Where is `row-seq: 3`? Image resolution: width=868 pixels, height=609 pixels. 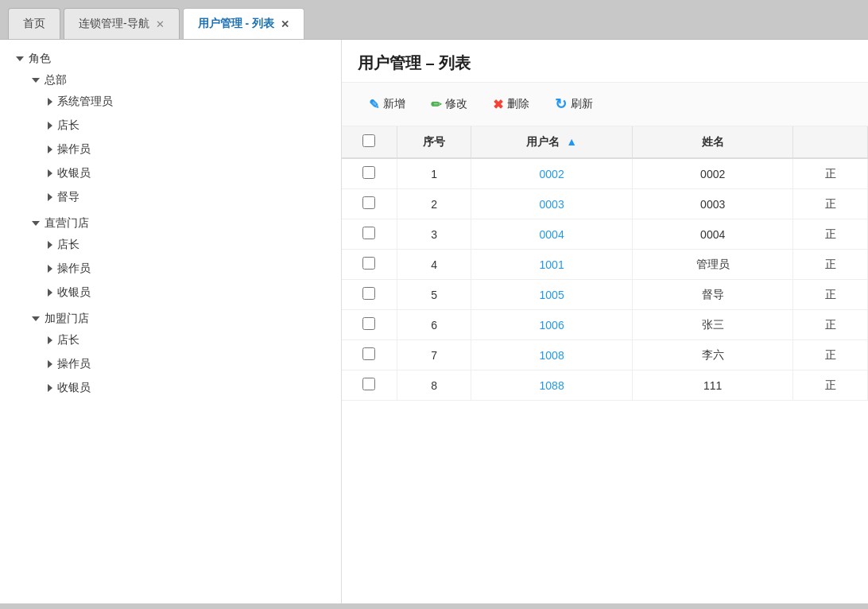 row-seq: 3 is located at coordinates (434, 235).